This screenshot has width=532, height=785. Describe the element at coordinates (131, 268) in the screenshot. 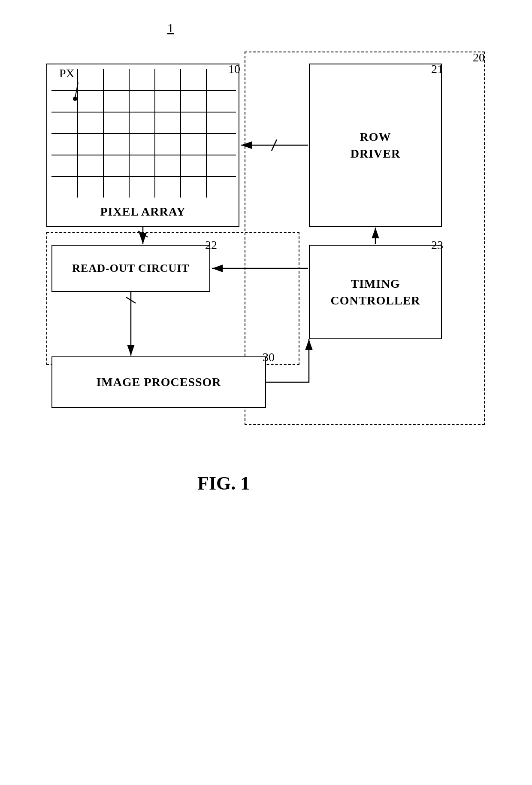

I see `readout-circuit-box: READ-OUT CIRCUIT` at that location.